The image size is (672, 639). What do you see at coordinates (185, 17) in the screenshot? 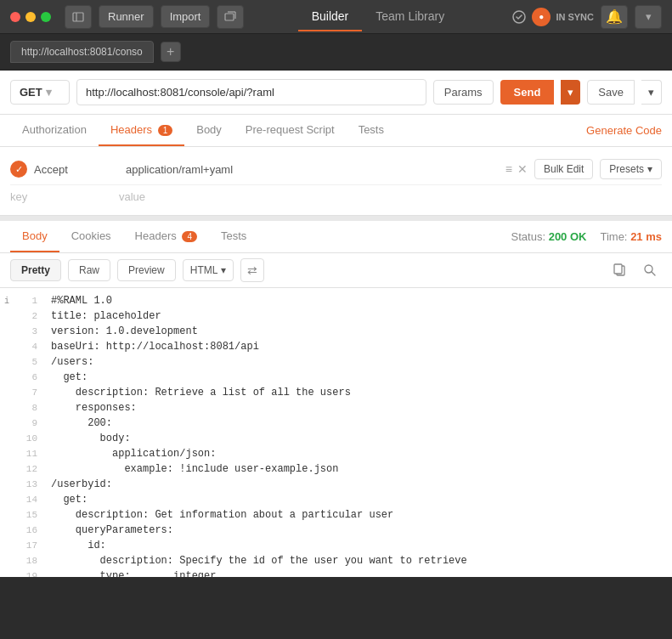
I see `import-button: Import` at bounding box center [185, 17].